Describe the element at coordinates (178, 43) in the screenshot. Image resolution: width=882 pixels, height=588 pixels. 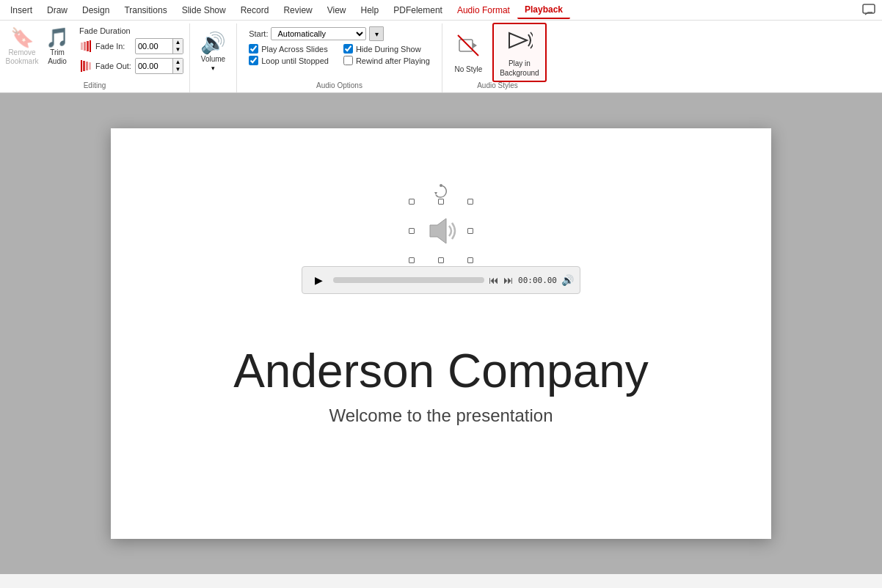
I see `fade-in-up: ▲` at that location.